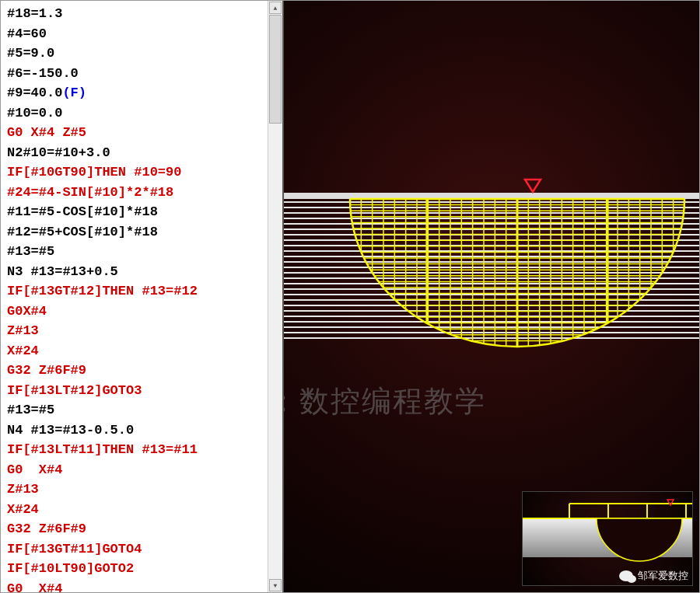  Describe the element at coordinates (145, 212) in the screenshot. I see `gcode-line: #11=#5-COS[#10]*#18` at that location.